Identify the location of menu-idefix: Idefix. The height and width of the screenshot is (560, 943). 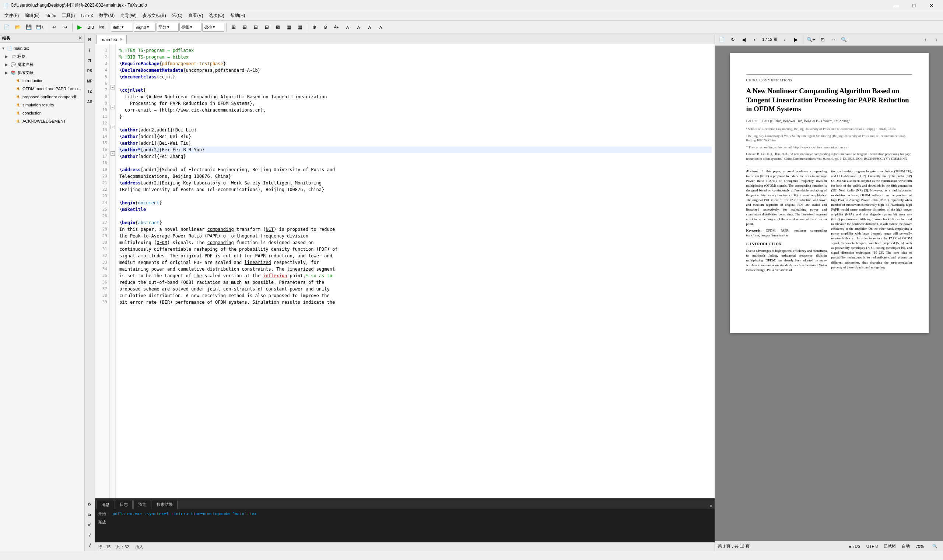
(51, 16).